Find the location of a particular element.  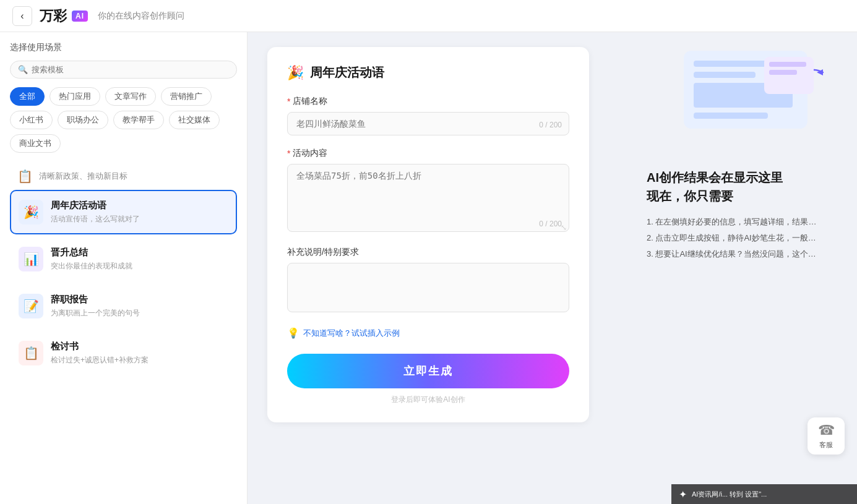

label-text-activity: 活动内容 is located at coordinates (310, 153).